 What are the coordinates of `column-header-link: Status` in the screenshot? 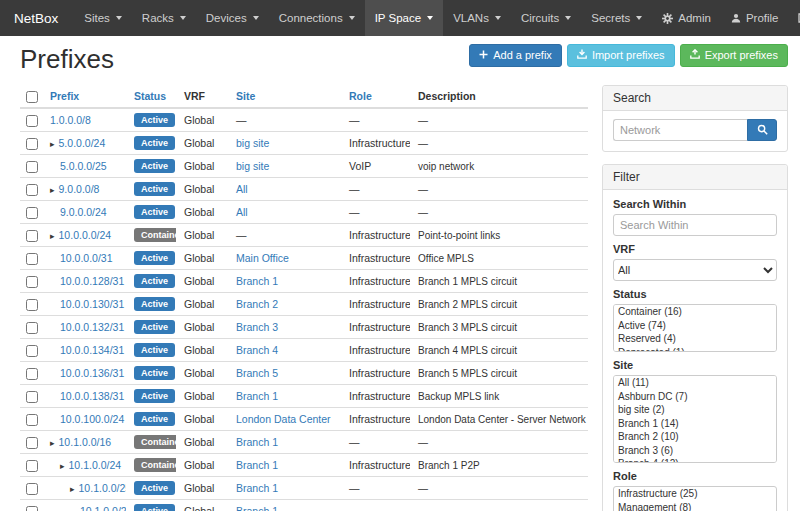 It's located at (150, 96).